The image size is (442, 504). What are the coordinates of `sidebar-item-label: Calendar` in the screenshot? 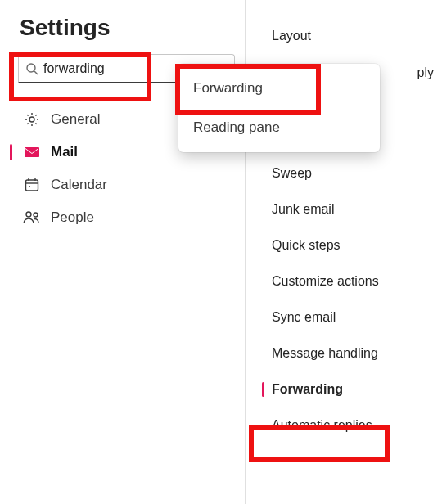 It's located at (79, 185).